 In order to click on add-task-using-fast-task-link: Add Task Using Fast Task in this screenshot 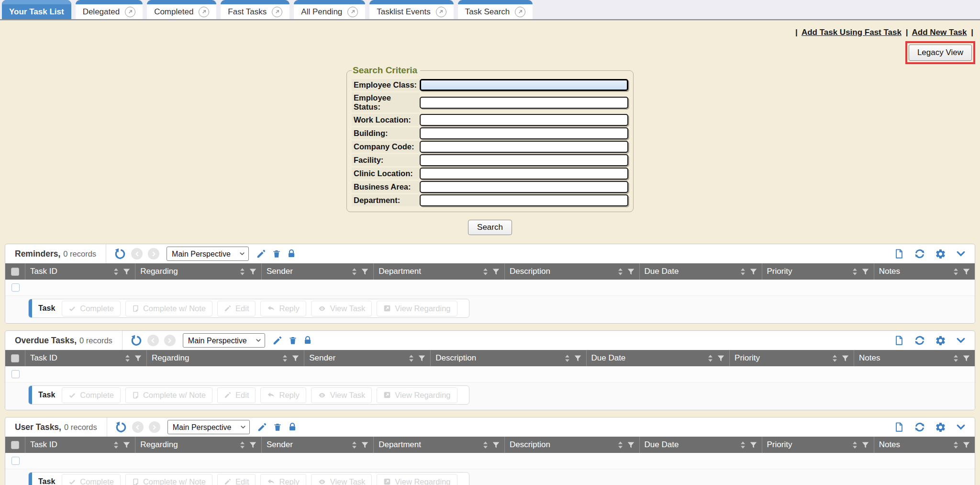, I will do `click(852, 33)`.